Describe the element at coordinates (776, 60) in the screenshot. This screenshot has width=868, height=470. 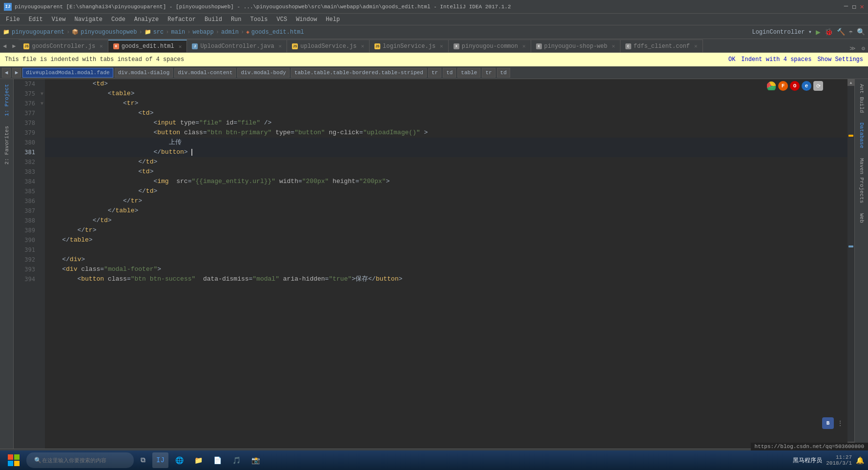
I see `warning-indent-link: Indent with 4 spaces` at that location.